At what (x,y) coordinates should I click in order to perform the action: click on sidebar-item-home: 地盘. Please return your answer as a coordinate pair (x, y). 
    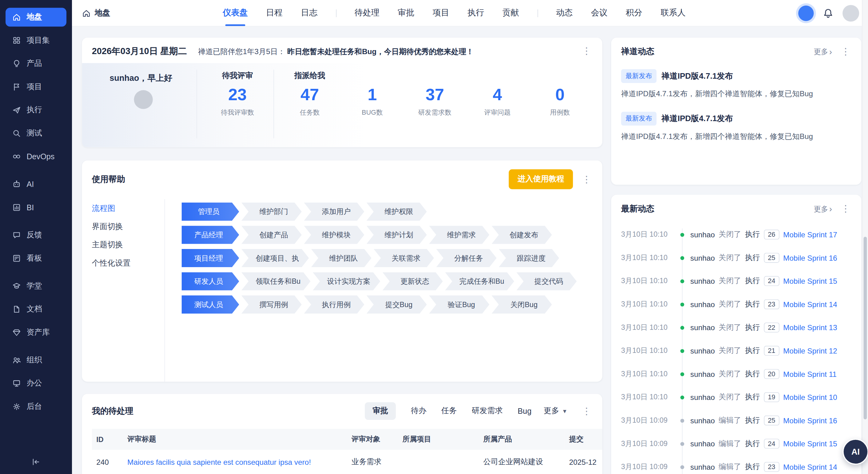
    Looking at the image, I should click on (36, 17).